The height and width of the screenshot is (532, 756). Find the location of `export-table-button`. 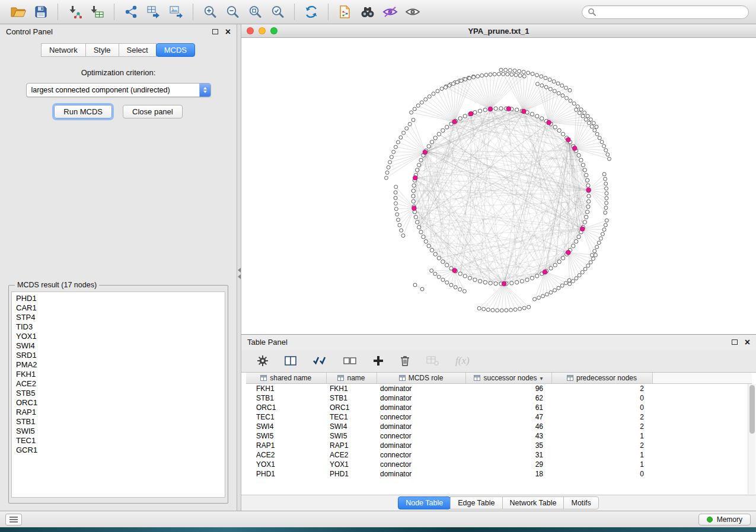

export-table-button is located at coordinates (154, 12).